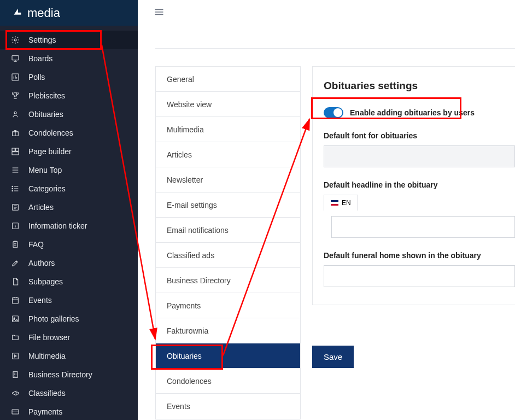 The width and height of the screenshot is (515, 420). I want to click on chart-icon, so click(15, 77).